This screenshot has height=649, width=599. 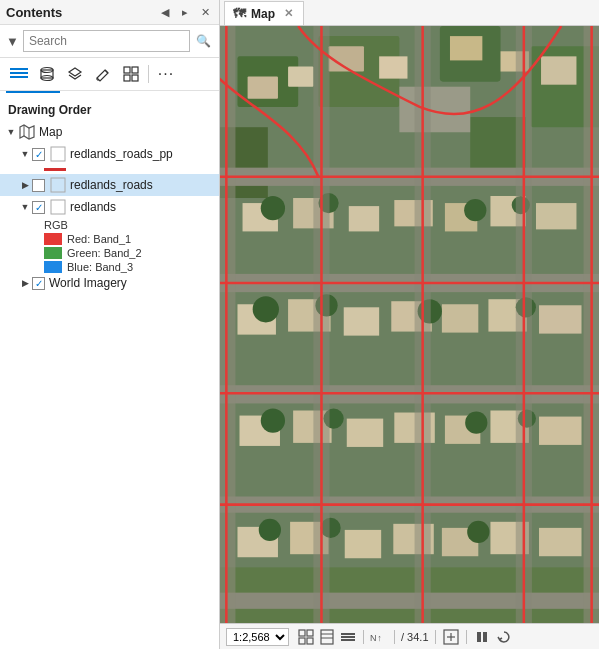 What do you see at coordinates (75, 74) in the screenshot?
I see `layers-icon` at bounding box center [75, 74].